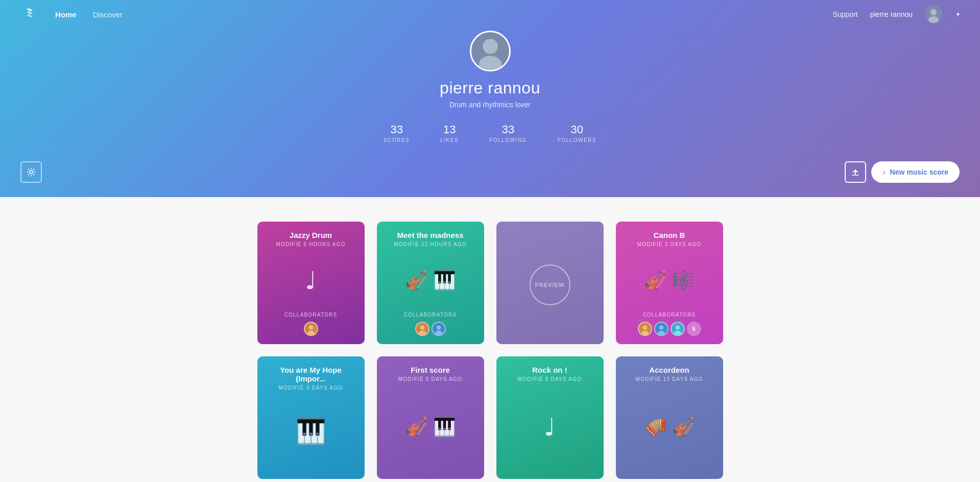 The image size is (980, 482). What do you see at coordinates (670, 379) in the screenshot?
I see `card-modified: MODIFIÉ 13 DAYS AGO` at bounding box center [670, 379].